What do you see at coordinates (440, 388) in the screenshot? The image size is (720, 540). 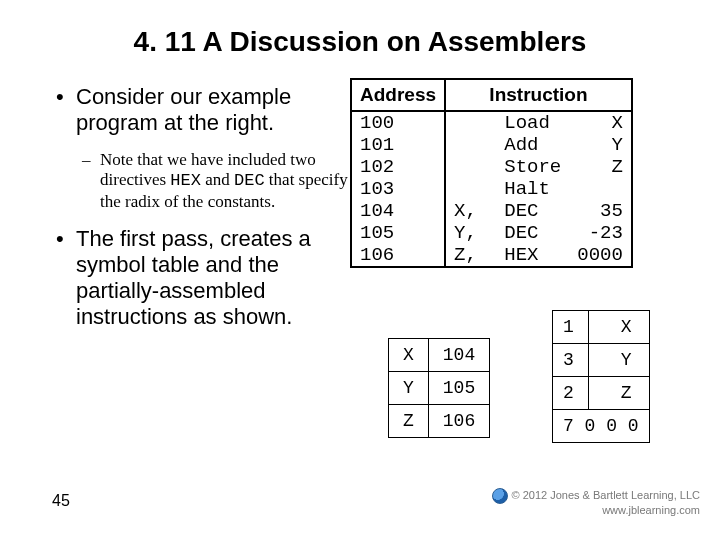 I see `table-row: Y105` at bounding box center [440, 388].